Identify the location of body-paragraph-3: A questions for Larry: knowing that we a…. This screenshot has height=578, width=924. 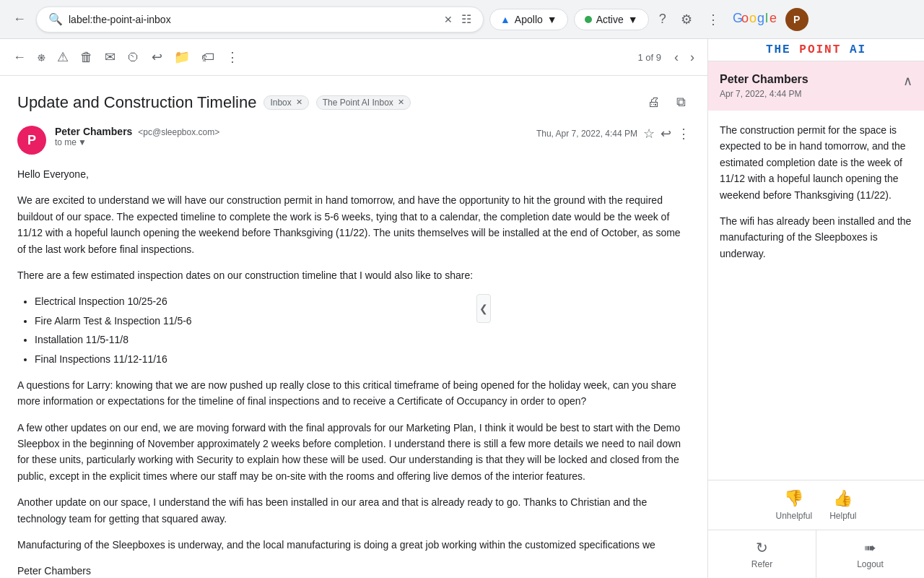
(354, 393).